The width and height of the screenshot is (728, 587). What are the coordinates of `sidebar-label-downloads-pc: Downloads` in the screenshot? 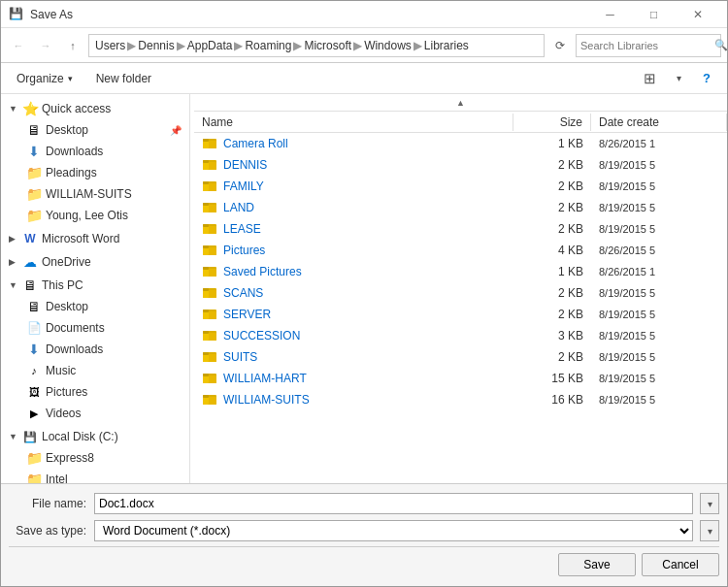 It's located at (114, 349).